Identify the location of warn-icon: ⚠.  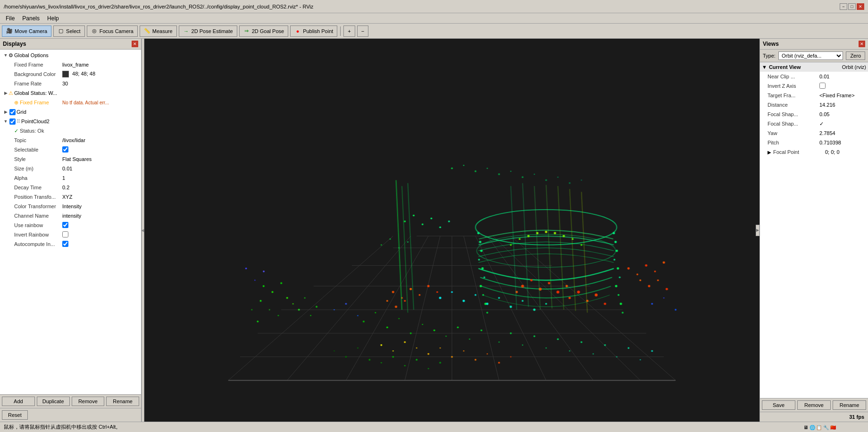
(11, 93).